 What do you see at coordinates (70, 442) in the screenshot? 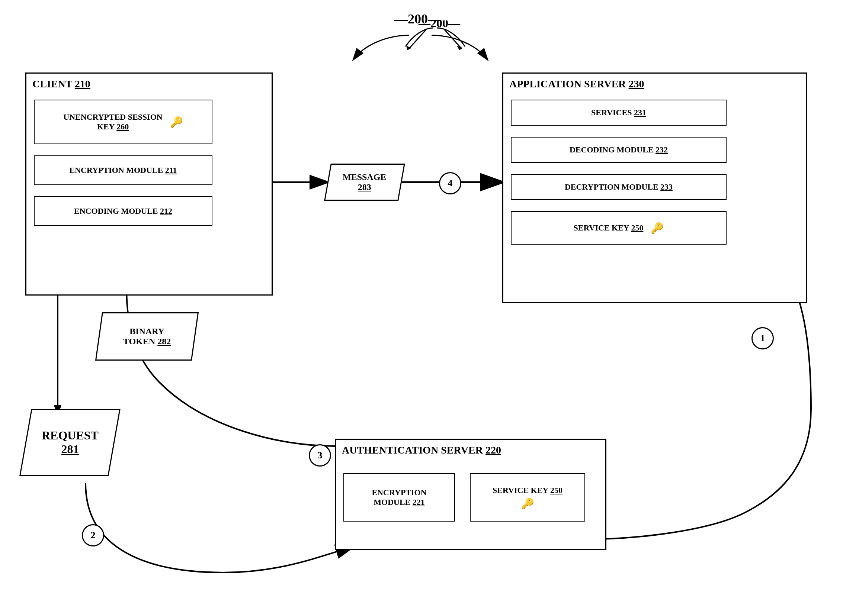
I see `request-box: REQUEST 281` at bounding box center [70, 442].